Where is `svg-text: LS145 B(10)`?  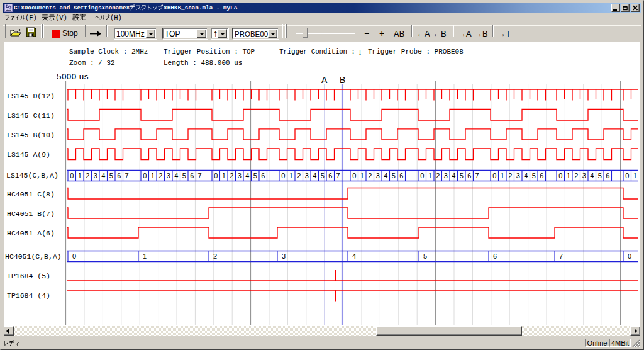
svg-text: LS145 B(10) is located at coordinates (31, 135).